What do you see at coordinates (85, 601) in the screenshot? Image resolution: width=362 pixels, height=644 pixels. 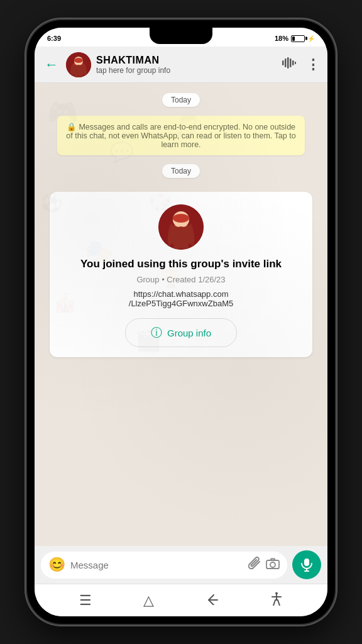 I see `nav-menu-icon: ☰` at bounding box center [85, 601].